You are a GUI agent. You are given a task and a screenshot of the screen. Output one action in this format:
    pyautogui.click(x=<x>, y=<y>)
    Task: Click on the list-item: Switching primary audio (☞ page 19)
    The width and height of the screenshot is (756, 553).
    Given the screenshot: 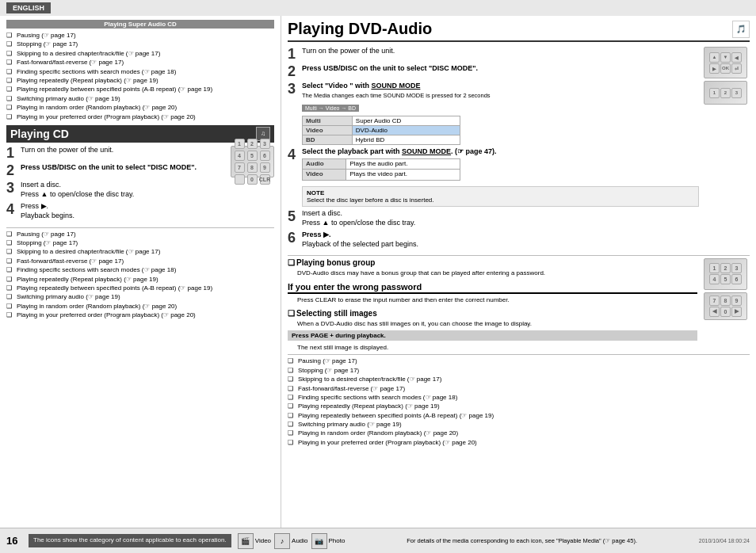 What is the action you would take?
    pyautogui.click(x=518, y=425)
    